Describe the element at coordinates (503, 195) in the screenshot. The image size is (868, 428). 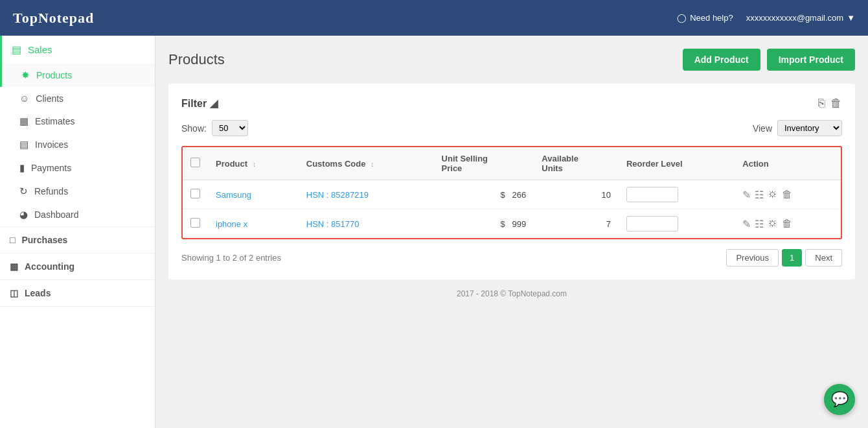
I see `currency-symbol: $` at that location.